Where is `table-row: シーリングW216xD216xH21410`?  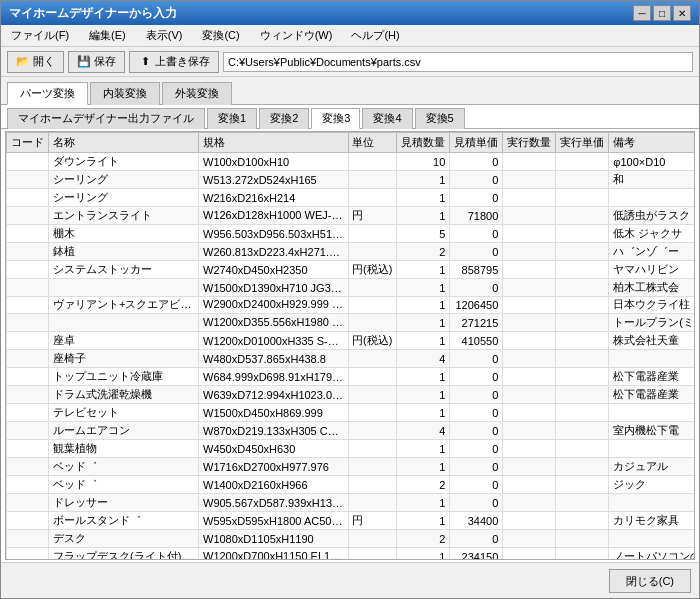
table-row: シーリングW216xD216xH21410 is located at coordinates (351, 198).